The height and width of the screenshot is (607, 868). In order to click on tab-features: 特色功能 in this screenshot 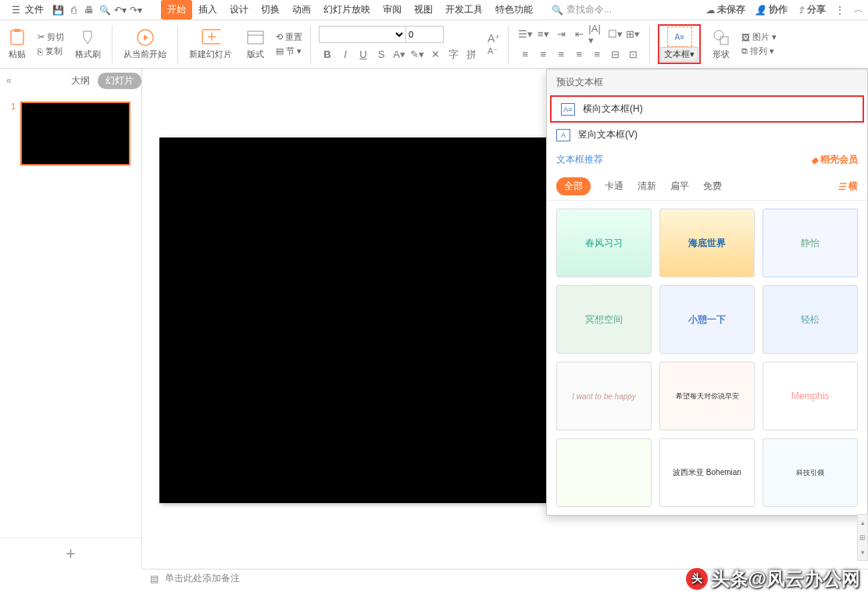, I will do `click(514, 9)`.